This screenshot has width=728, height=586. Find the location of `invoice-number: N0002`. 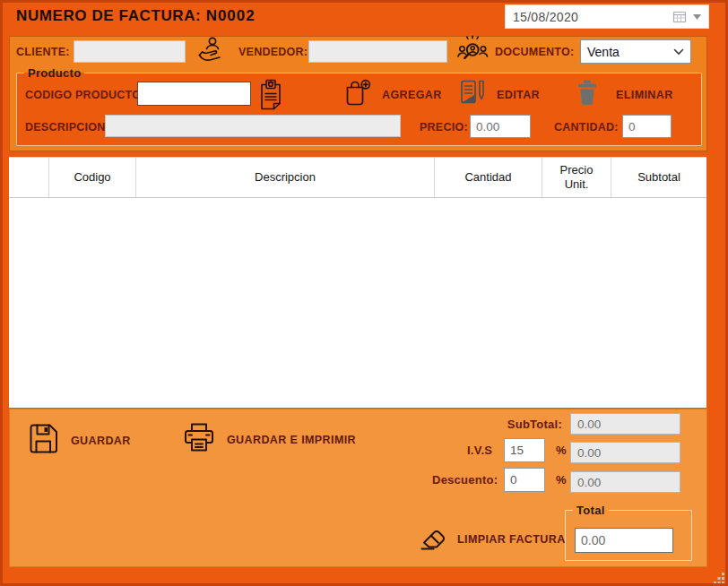

invoice-number: N0002 is located at coordinates (231, 16).